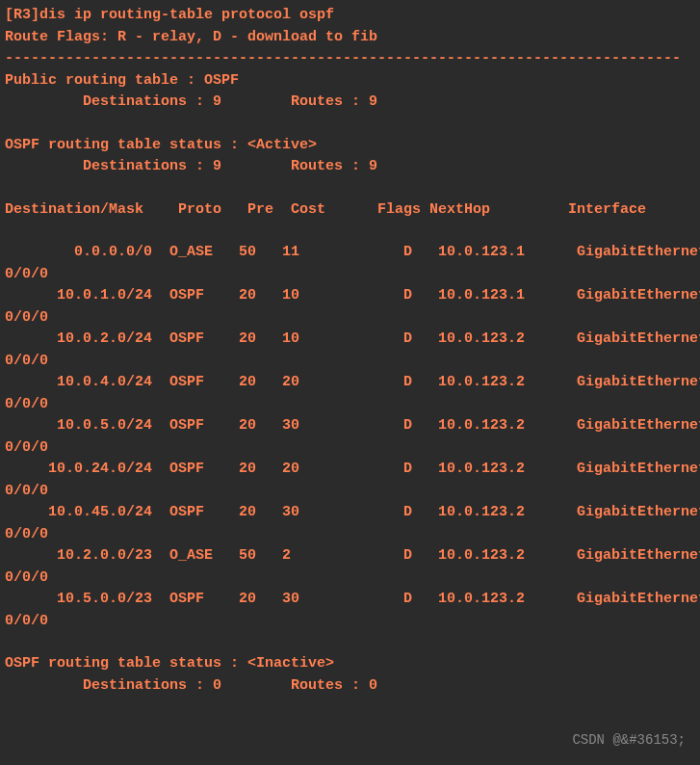 This screenshot has height=765, width=700. I want to click on route-entry: 10.0.45.0/24 OSPF 20 30 D 10.0.123.2 Gig…, so click(350, 513).